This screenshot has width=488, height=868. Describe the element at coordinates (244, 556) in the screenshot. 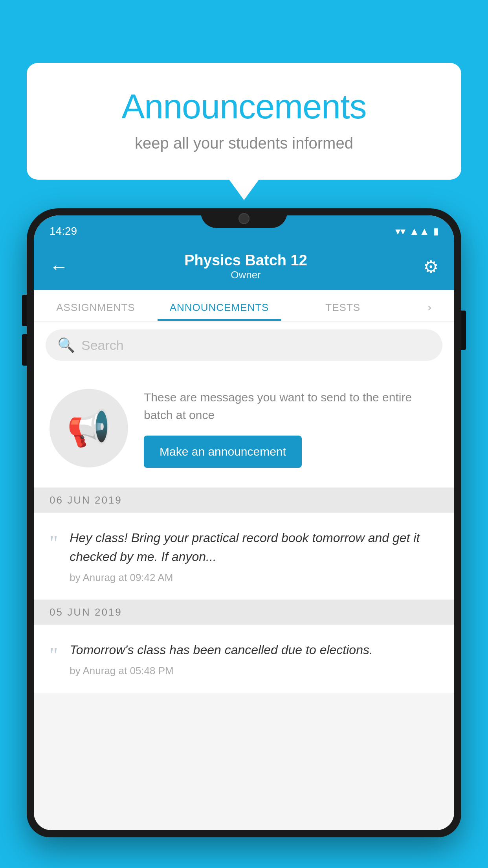

I see `announcement-item-1: " Hey class! Bring your practical record…` at that location.